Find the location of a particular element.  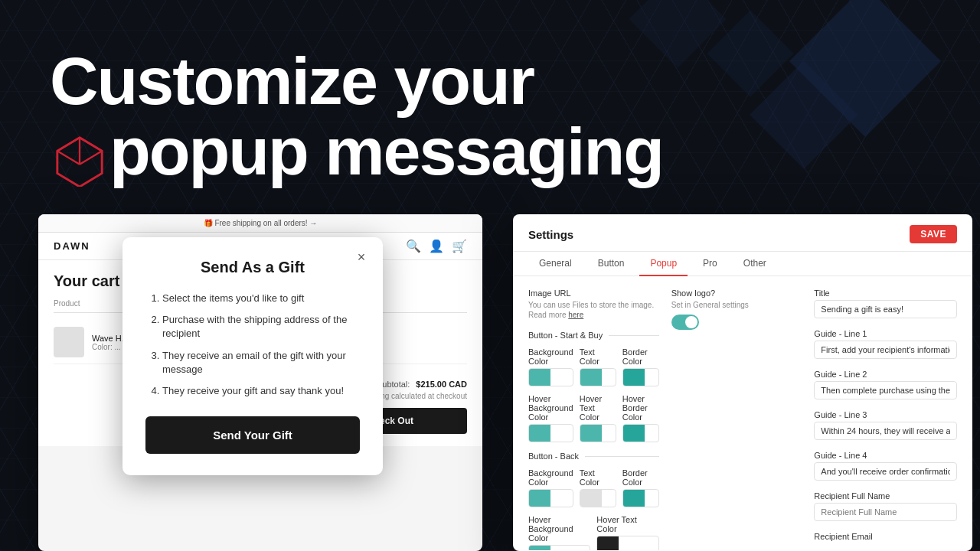

subtotal-value: $215.00 CAD is located at coordinates (441, 384).